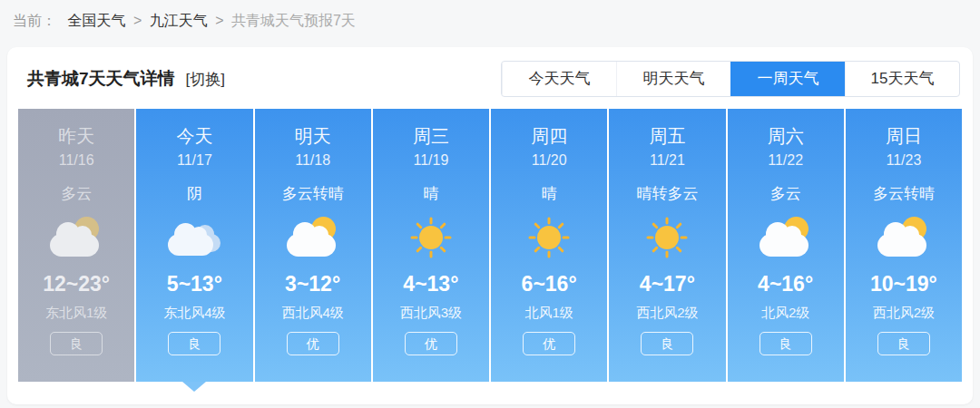 The width and height of the screenshot is (980, 408). I want to click on day-label: 周三, so click(431, 136).